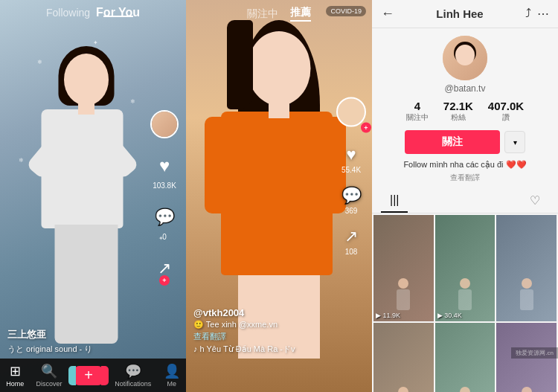  Describe the element at coordinates (89, 376) in the screenshot. I see `nav-create: +` at that location.